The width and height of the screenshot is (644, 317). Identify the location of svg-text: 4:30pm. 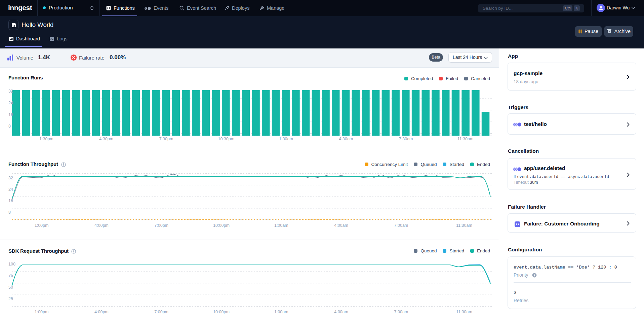
(106, 139).